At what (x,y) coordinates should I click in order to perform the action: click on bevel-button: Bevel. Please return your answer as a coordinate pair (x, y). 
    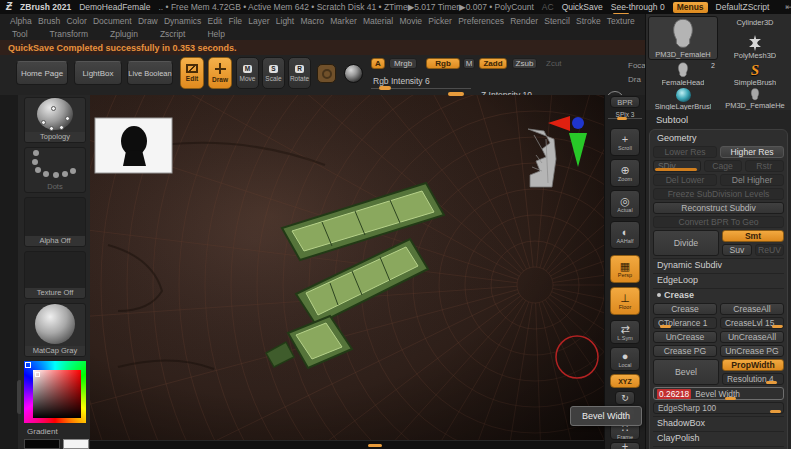
    Looking at the image, I should click on (686, 372).